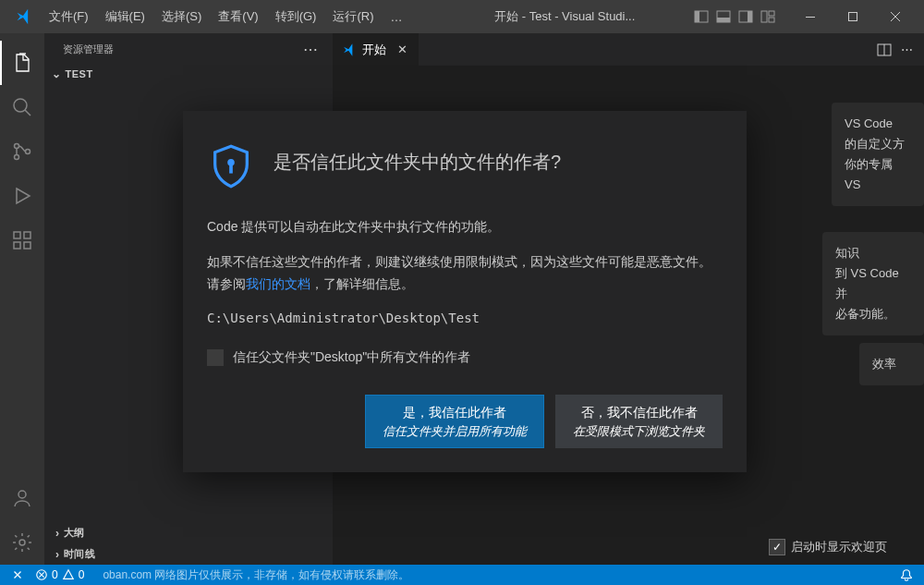 This screenshot has height=585, width=924. Describe the element at coordinates (403, 50) in the screenshot. I see `tab-close-icon: ✕` at that location.